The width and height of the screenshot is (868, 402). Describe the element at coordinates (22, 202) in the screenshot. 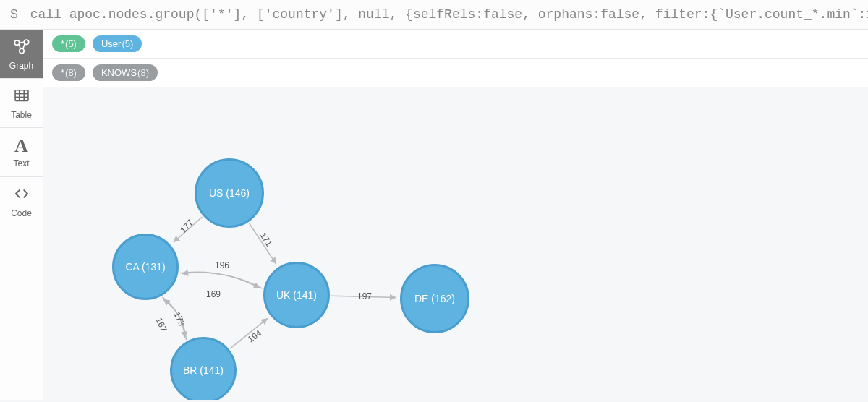

I see `tab-code: Code` at that location.